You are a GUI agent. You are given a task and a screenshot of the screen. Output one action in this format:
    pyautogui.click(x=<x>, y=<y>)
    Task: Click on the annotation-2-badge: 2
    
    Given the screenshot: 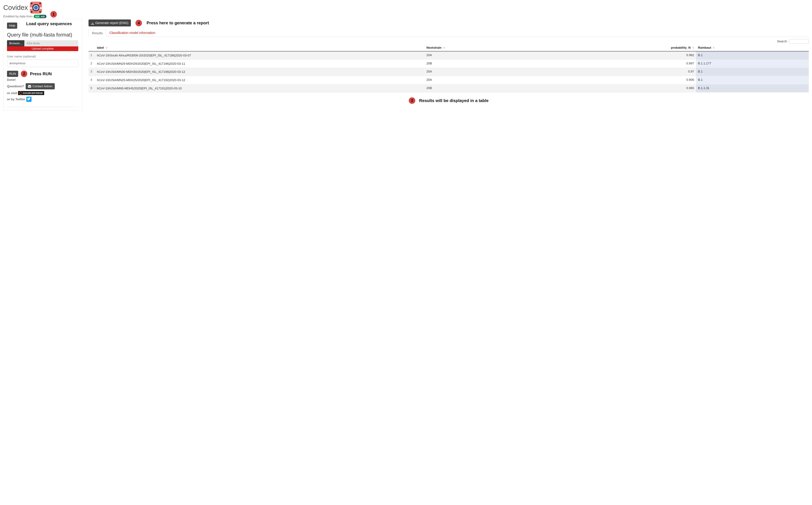 What is the action you would take?
    pyautogui.click(x=24, y=74)
    